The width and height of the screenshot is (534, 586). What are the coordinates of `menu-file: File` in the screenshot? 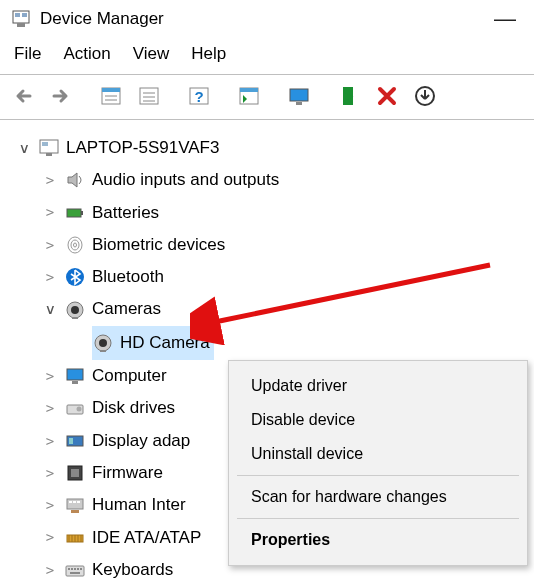 It's located at (28, 54).